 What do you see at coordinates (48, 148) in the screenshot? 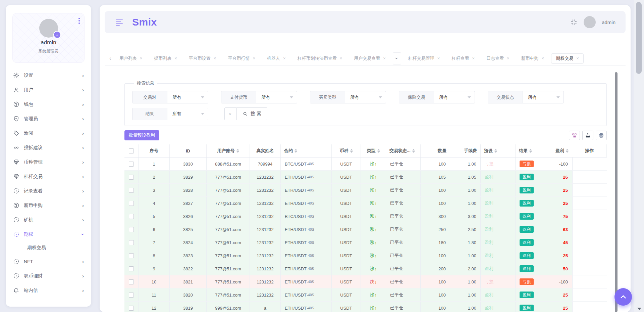
I see `sidebar-item: 投拆建议` at bounding box center [48, 148].